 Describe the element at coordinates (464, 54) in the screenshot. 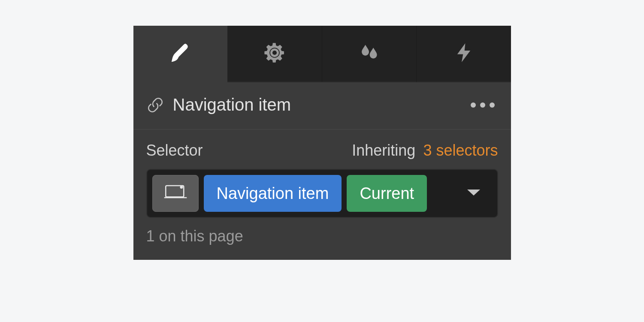

I see `bolt-icon` at that location.